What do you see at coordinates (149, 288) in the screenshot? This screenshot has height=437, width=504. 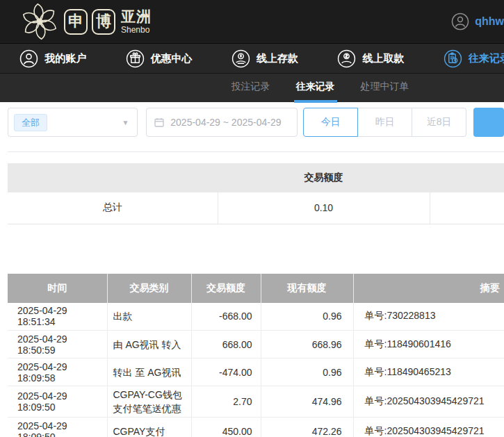 I see `col-type: 交易类别` at bounding box center [149, 288].